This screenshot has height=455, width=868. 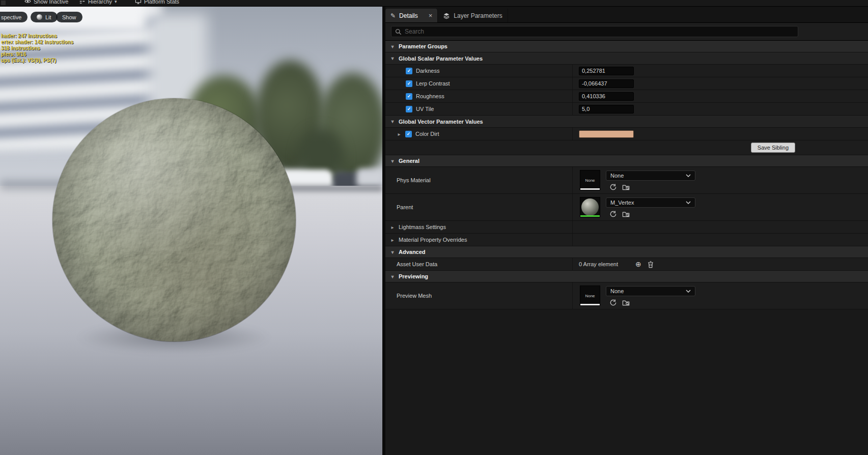 What do you see at coordinates (590, 189) in the screenshot?
I see `asset-type-bar` at bounding box center [590, 189].